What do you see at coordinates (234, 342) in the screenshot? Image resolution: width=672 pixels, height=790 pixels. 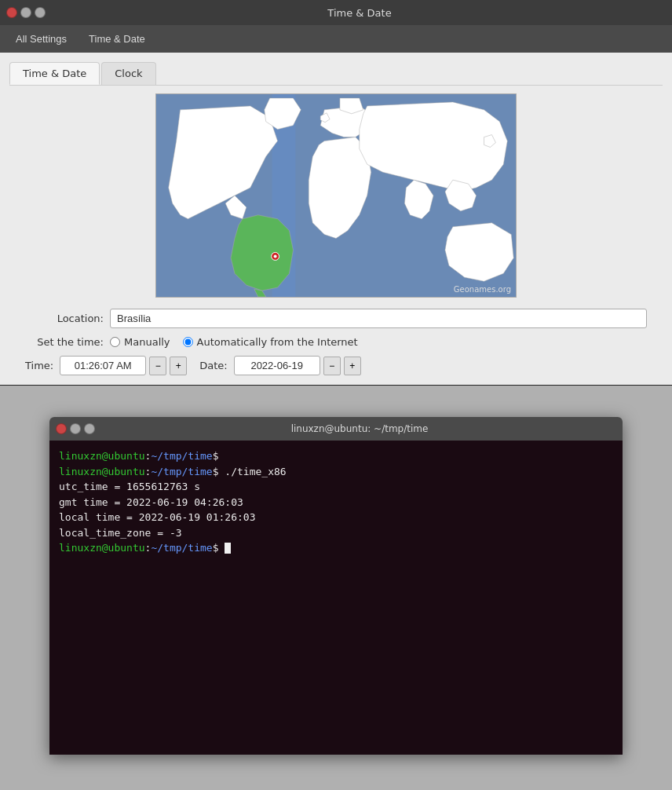 I see `radio-group: Manually Automatically from the Internet` at bounding box center [234, 342].